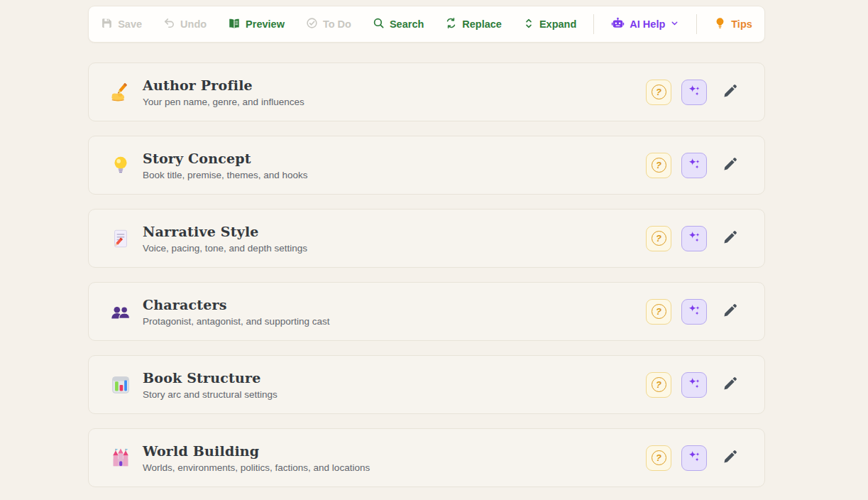  Describe the element at coordinates (395, 232) in the screenshot. I see `section-title: Narrative Style` at that location.